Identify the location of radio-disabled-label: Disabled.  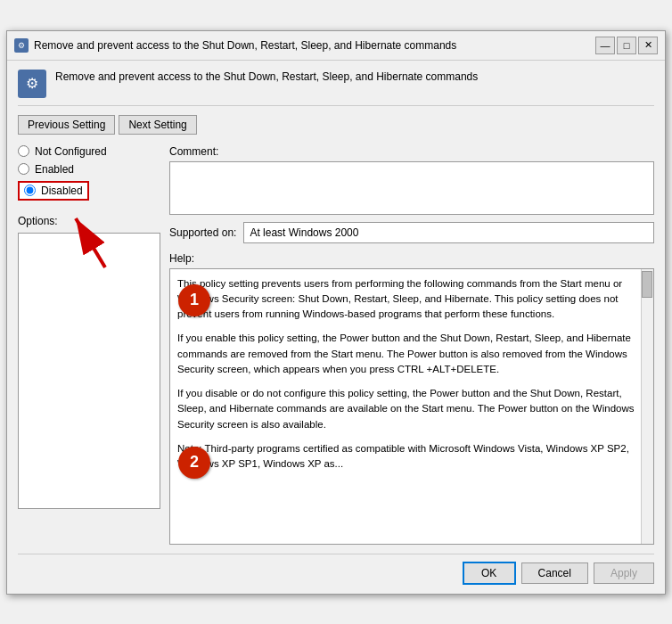
(62, 191).